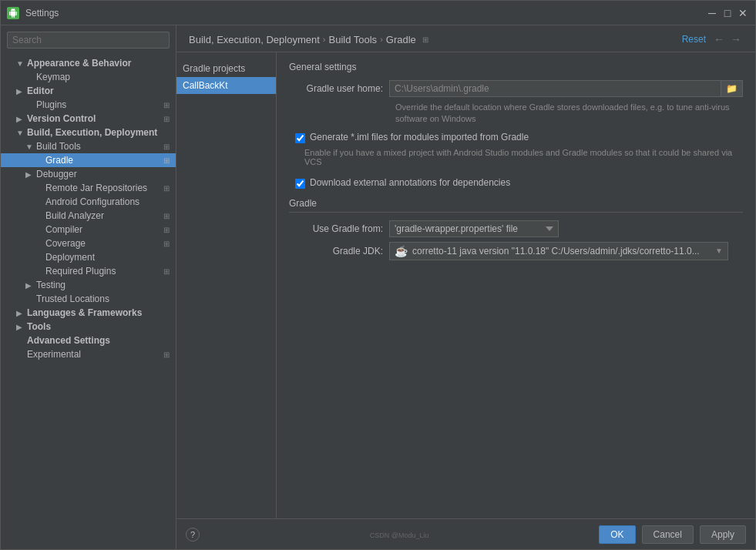 The height and width of the screenshot is (550, 756). Describe the element at coordinates (301, 139) in the screenshot. I see `generate-iml-checkbox` at that location.